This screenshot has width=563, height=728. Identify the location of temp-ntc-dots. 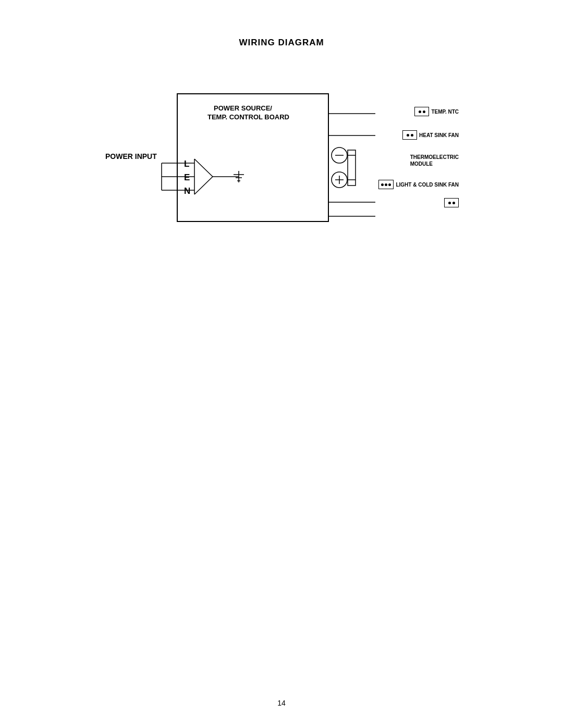
(422, 112).